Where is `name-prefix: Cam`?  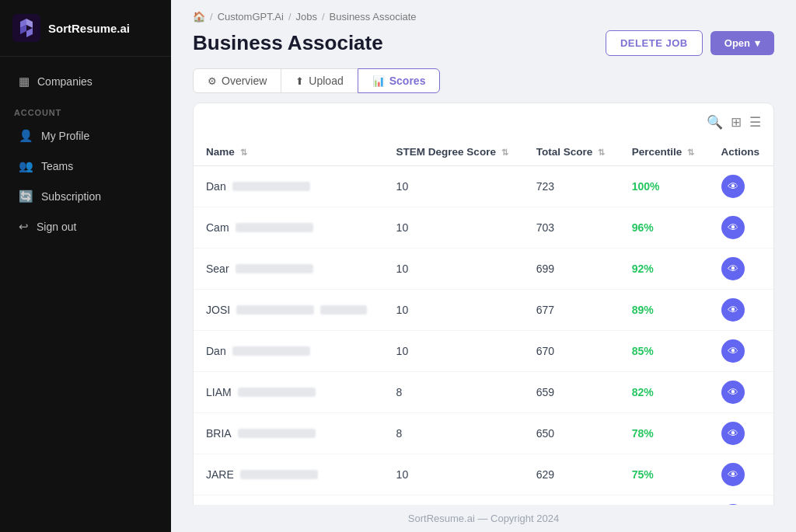 name-prefix: Cam is located at coordinates (218, 228).